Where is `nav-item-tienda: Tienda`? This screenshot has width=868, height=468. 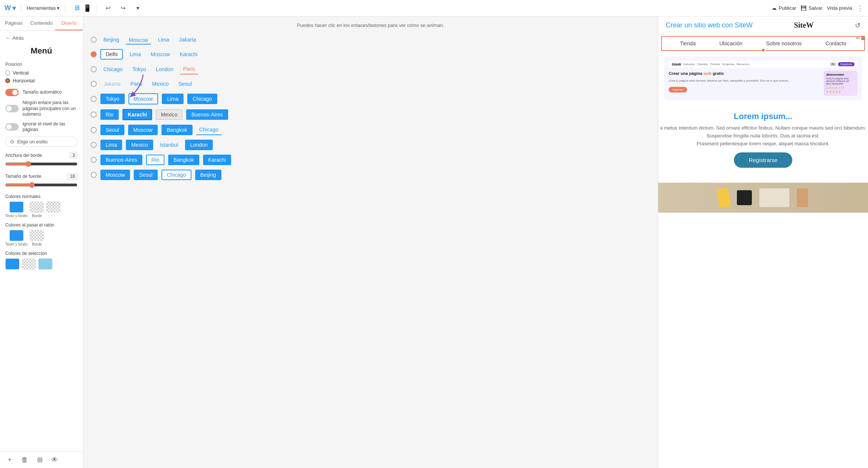 nav-item-tienda: Tienda is located at coordinates (688, 43).